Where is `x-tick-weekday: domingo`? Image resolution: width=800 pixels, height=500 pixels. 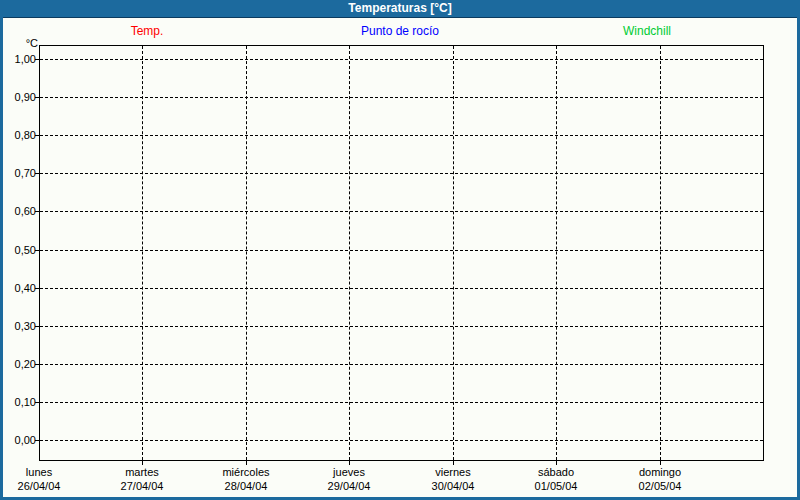
x-tick-weekday: domingo is located at coordinates (660, 472).